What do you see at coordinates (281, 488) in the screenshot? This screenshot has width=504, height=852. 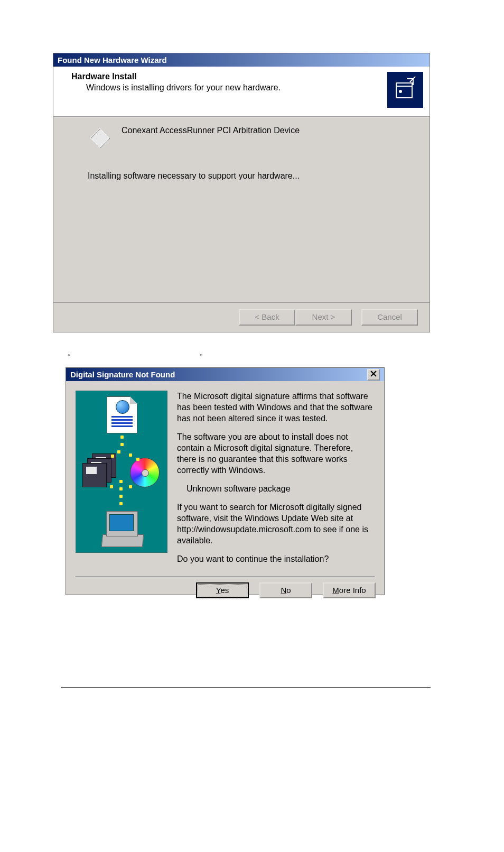 I see `sig-package-name: Unknown software package` at bounding box center [281, 488].